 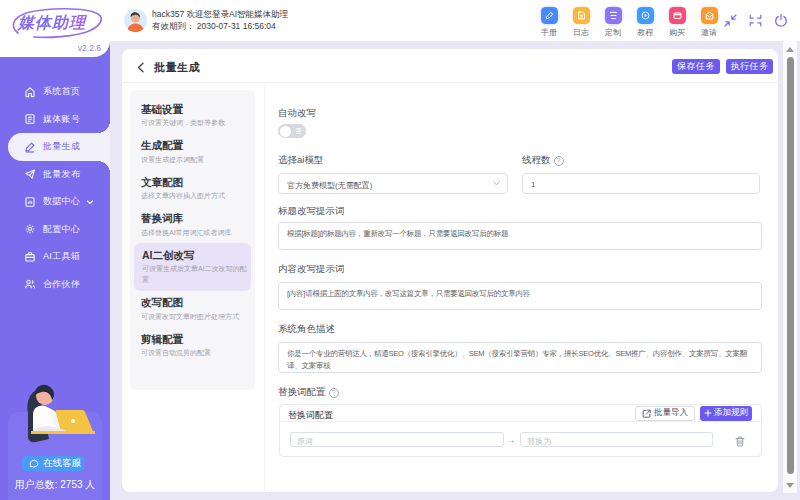 I want to click on sidebar-item-config-center: 配置中心, so click(x=55, y=230).